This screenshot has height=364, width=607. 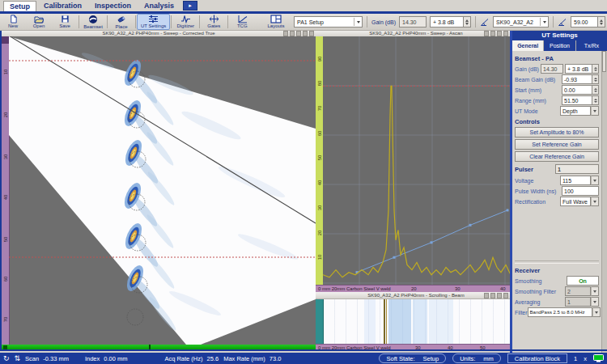 I want to click on depth-tick: 70, so click(x=6, y=320).